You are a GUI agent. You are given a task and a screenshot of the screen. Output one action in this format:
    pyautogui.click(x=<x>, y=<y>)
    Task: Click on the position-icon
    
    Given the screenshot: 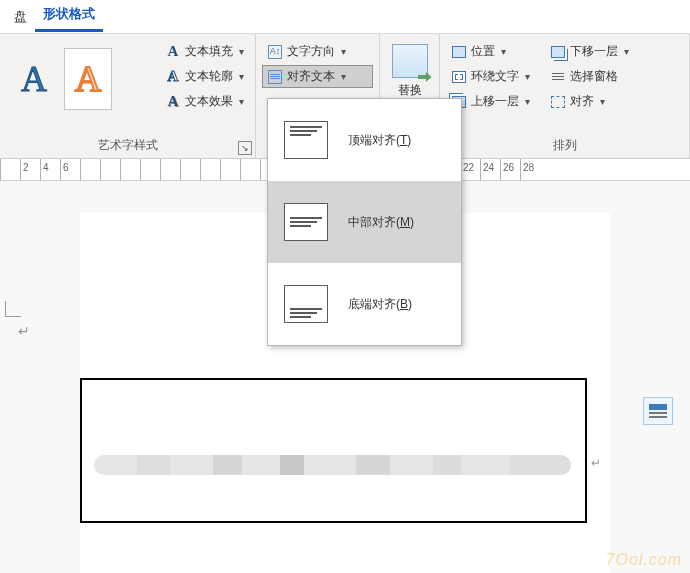 What is the action you would take?
    pyautogui.click(x=459, y=52)
    